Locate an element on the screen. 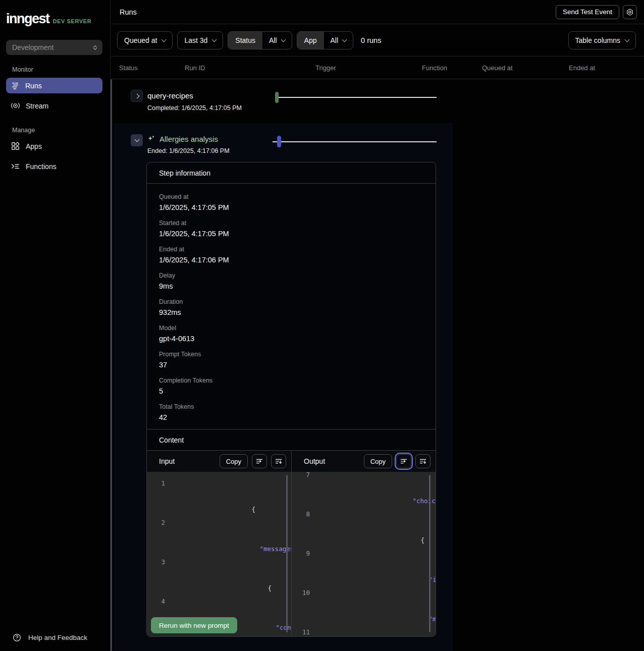 The height and width of the screenshot is (651, 644). app-filter-label: App is located at coordinates (311, 40).